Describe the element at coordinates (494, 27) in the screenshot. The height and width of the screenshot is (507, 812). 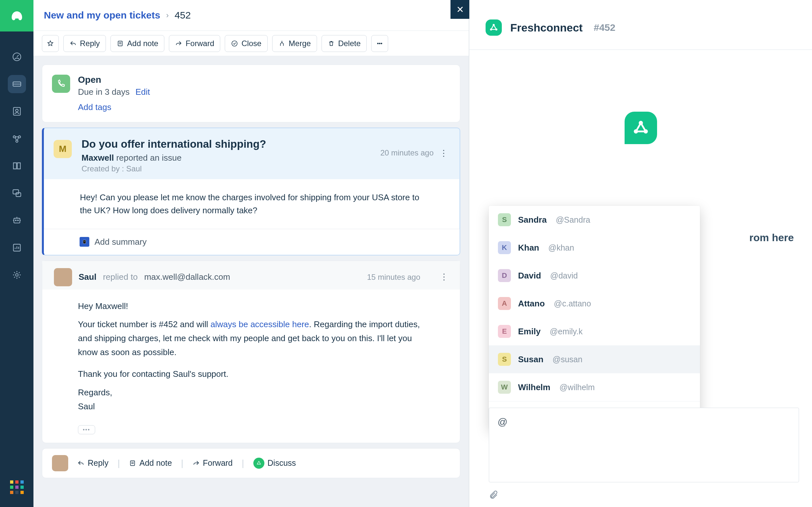
I see `freshconnect-logo-icon` at that location.